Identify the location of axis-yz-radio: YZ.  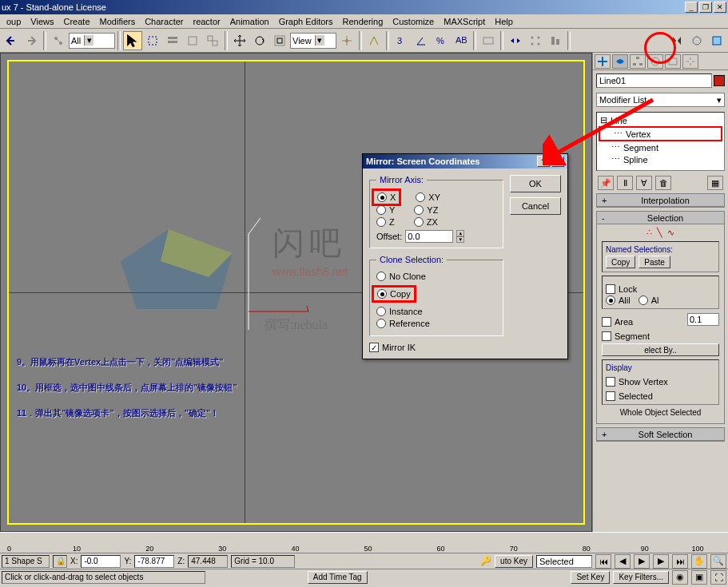
(426, 210).